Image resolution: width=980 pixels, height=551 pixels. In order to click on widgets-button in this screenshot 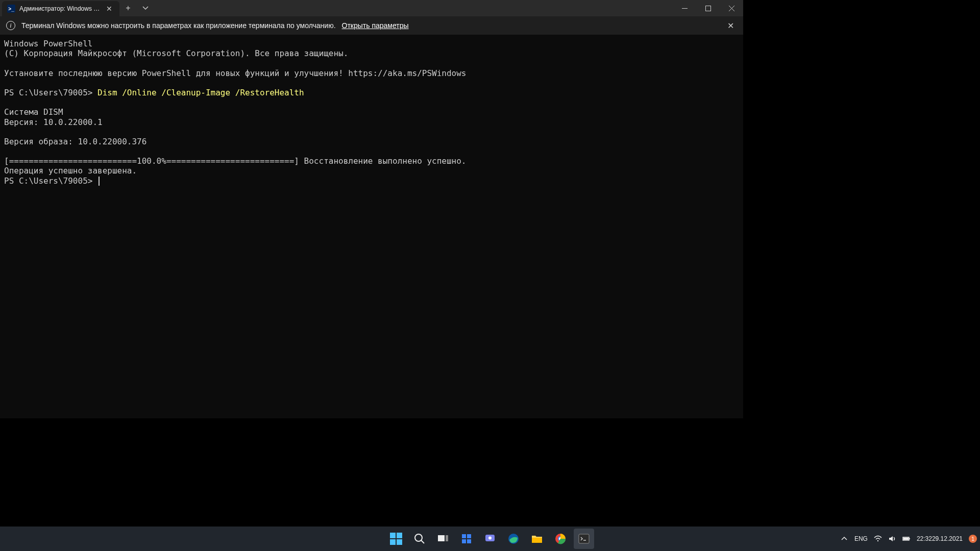, I will do `click(467, 539)`.